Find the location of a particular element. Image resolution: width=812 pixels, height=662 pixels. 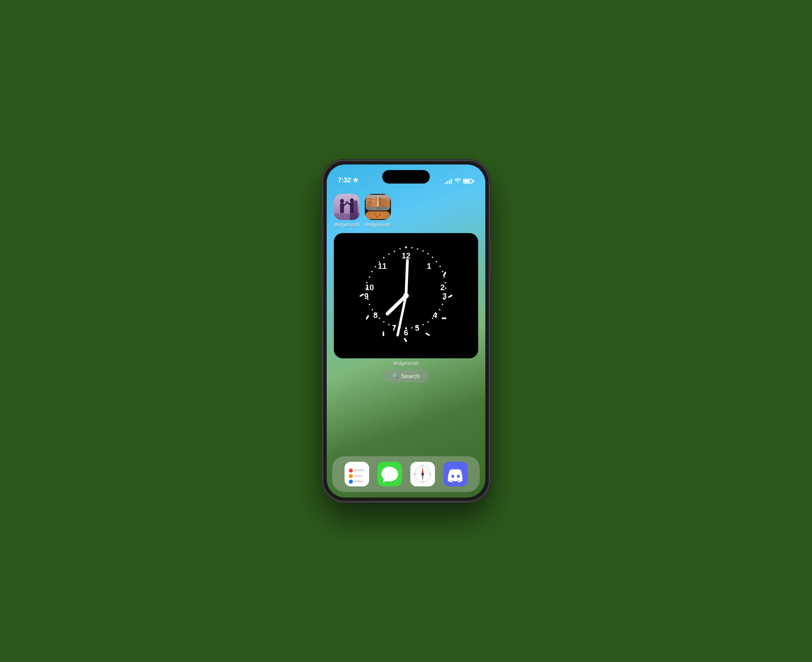

search-bar: 🔍 Search is located at coordinates (406, 376).